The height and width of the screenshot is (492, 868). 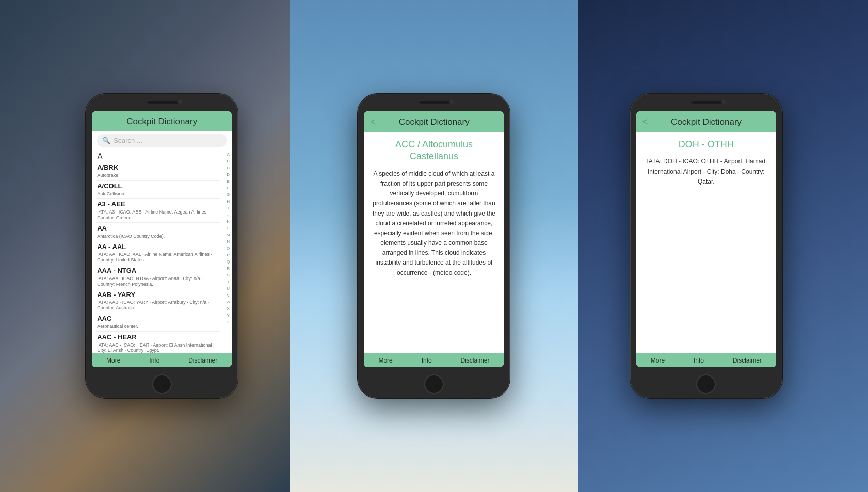 What do you see at coordinates (162, 121) in the screenshot?
I see `app-header-1: Cockpit Dictionary` at bounding box center [162, 121].